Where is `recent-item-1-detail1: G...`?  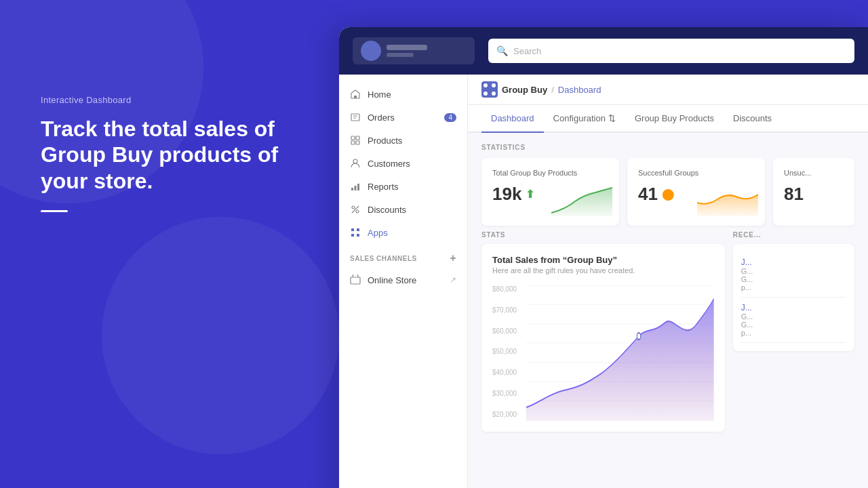 recent-item-1-detail1: G... is located at coordinates (793, 271).